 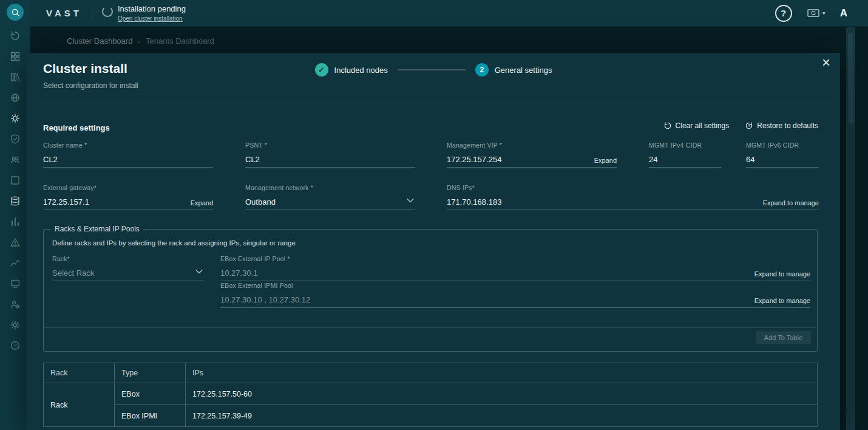 I want to click on sidebar: ?, so click(x=15, y=215).